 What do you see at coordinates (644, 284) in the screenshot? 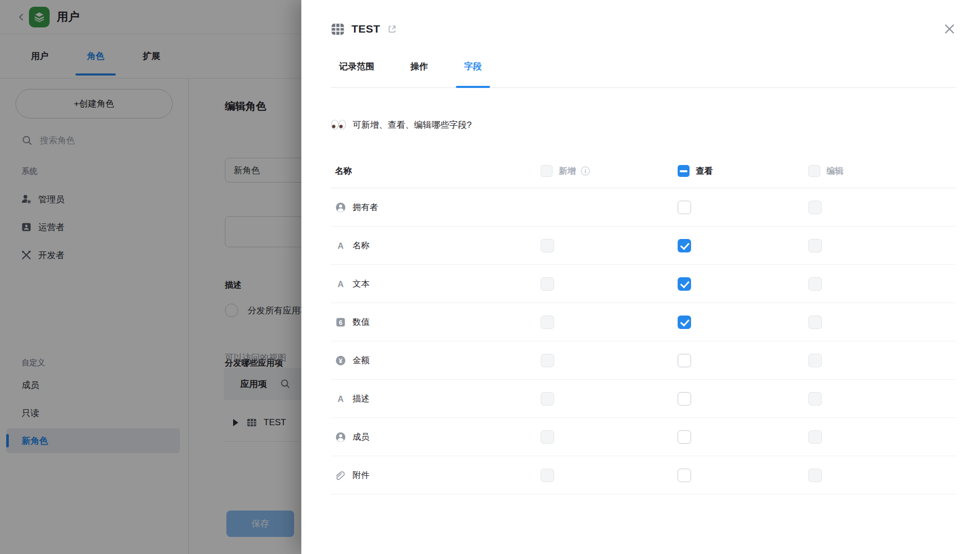
I see `field-row: A文本` at bounding box center [644, 284].